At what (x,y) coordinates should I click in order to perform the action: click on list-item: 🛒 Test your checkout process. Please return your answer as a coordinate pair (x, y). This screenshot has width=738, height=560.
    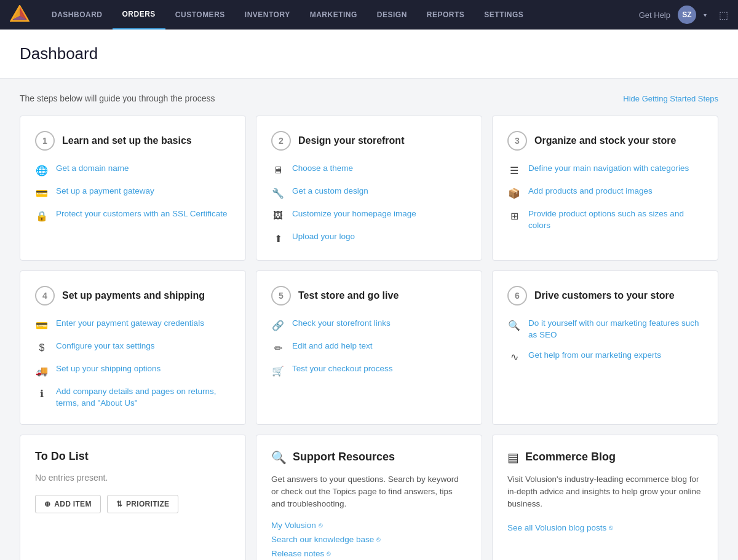
    Looking at the image, I should click on (369, 370).